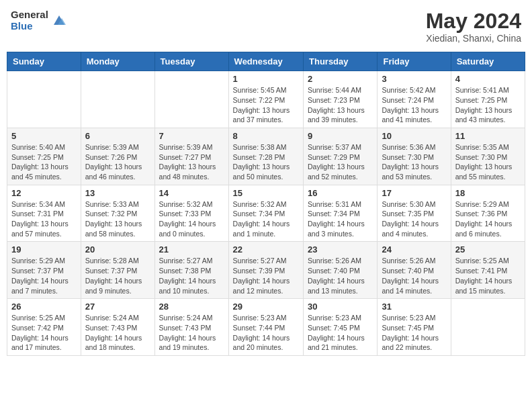 Image resolution: width=532 pixels, height=411 pixels. What do you see at coordinates (340, 79) in the screenshot?
I see `day-number: 2` at bounding box center [340, 79].